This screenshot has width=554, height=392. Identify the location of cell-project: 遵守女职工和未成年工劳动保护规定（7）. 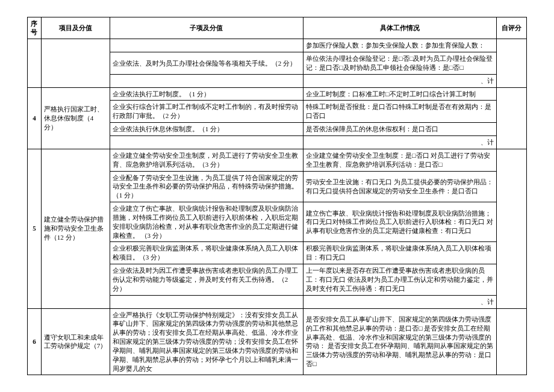
(75, 342).